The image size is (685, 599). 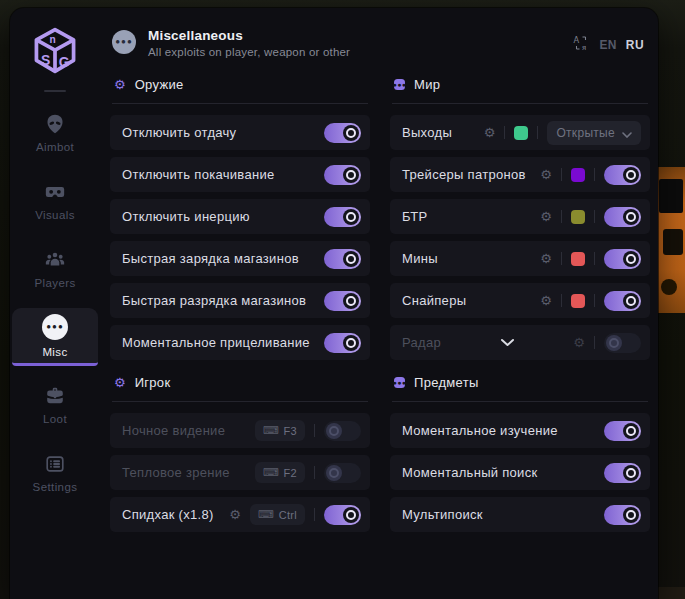 I want to click on sidebar-item-visuals: Visuals, so click(x=55, y=201).